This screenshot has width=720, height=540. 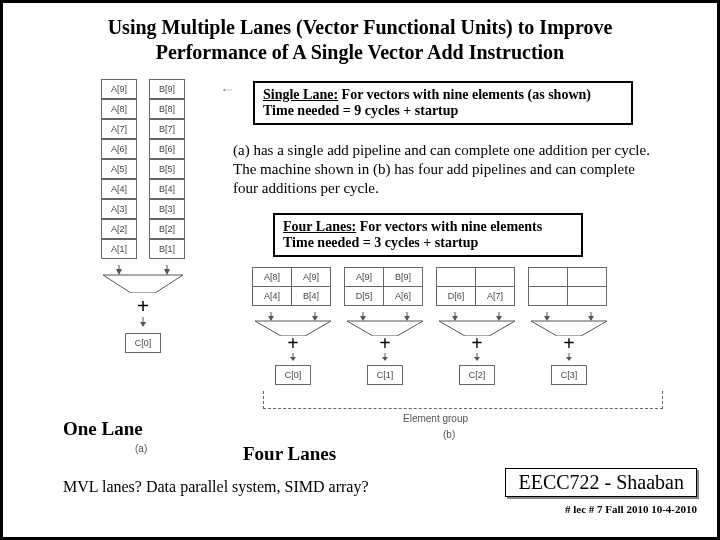 I want to click on course-box: EECC722 - Shaaban, so click(x=601, y=482).